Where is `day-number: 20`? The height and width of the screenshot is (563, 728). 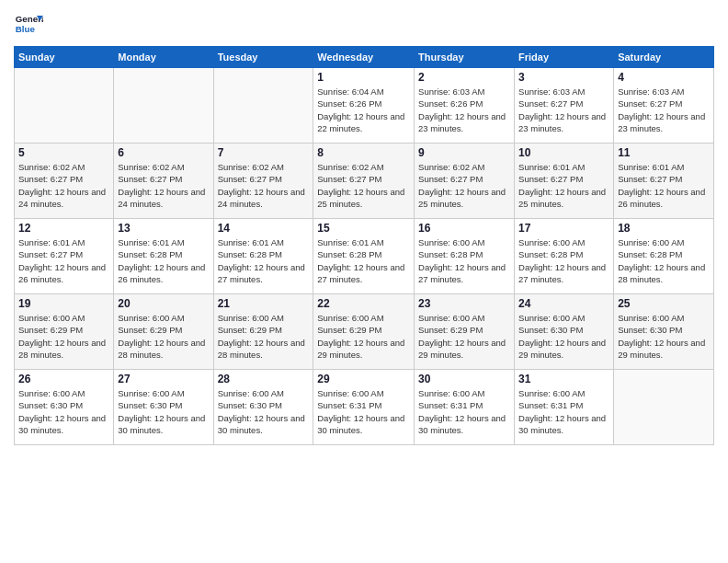
day-number: 20 is located at coordinates (164, 304).